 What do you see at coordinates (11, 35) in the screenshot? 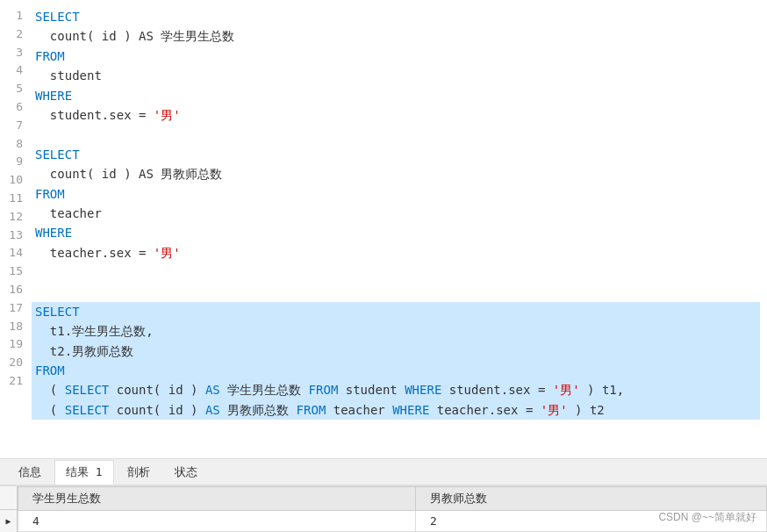
I see `line-number: 2` at bounding box center [11, 35].